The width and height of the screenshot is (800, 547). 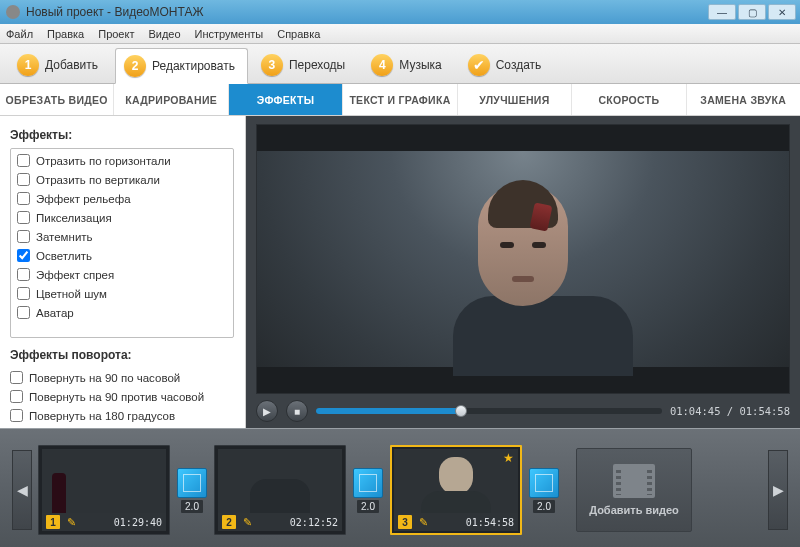 What do you see at coordinates (122, 522) in the screenshot?
I see `clip-duration: 01:29:40` at bounding box center [122, 522].